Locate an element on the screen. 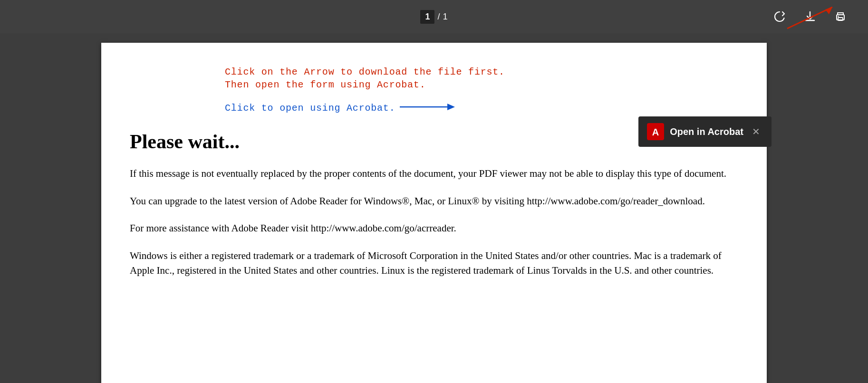  document-para1: If this message is not eventually replac… is located at coordinates (434, 174).